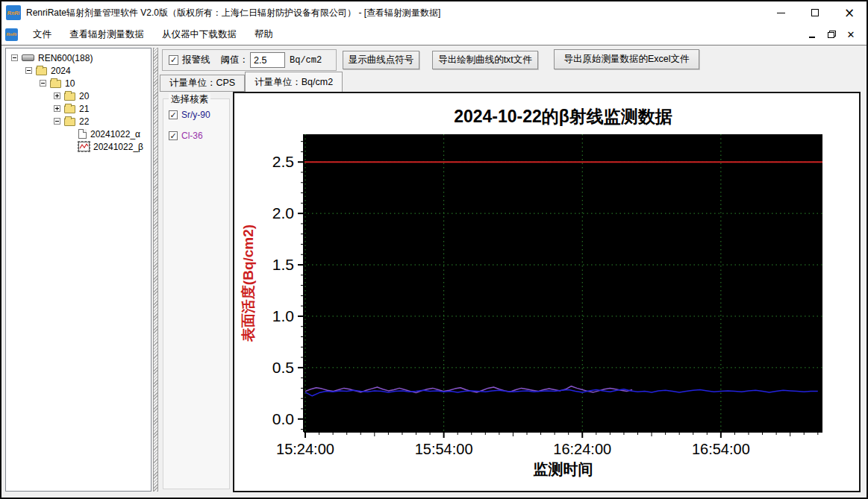 Image resolution: width=868 pixels, height=499 pixels. What do you see at coordinates (851, 34) in the screenshot?
I see `mdi-close-icon: ✕` at bounding box center [851, 34].